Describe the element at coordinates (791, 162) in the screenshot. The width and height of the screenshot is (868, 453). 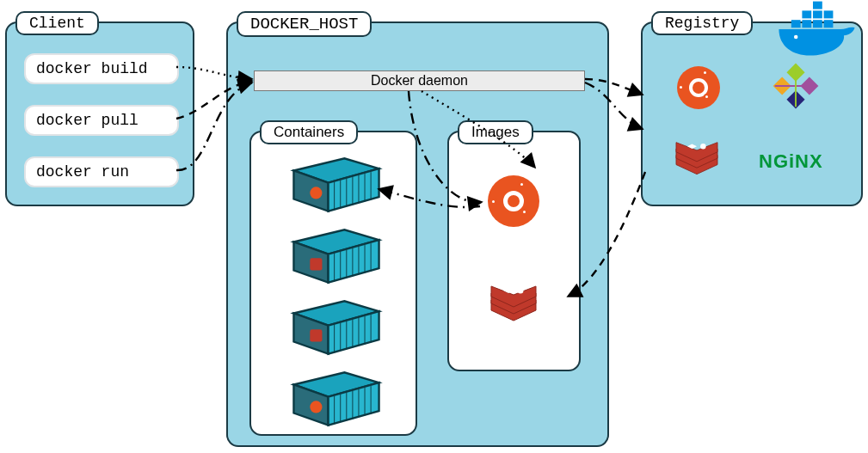
I see `nginx-icon: NGiNX` at that location.